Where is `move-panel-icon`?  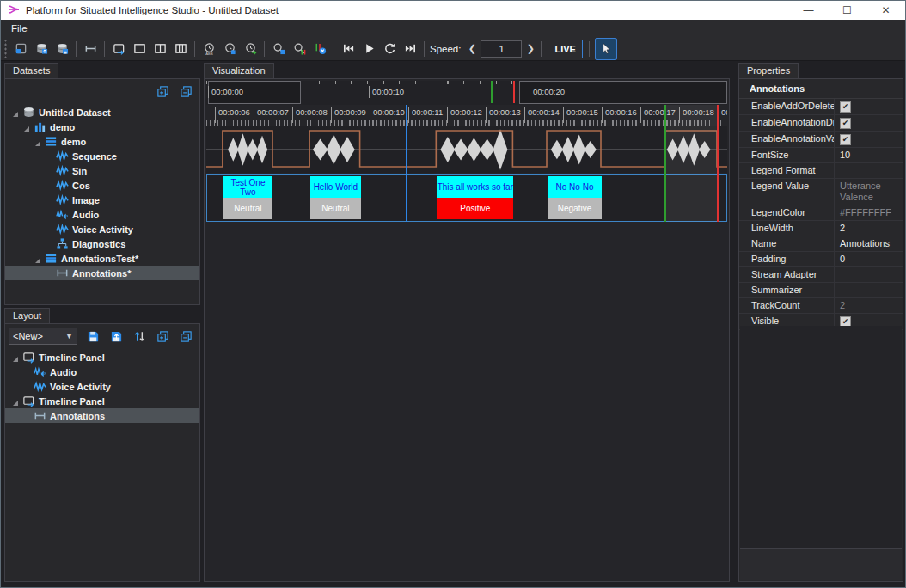 move-panel-icon is located at coordinates (139, 336).